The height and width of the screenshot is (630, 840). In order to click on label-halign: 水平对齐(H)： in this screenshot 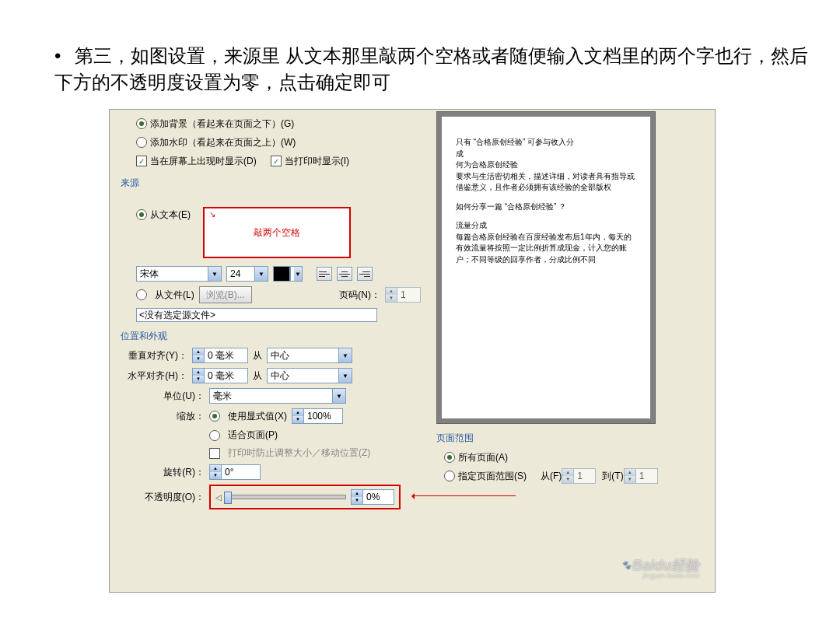, I will do `click(156, 376)`.